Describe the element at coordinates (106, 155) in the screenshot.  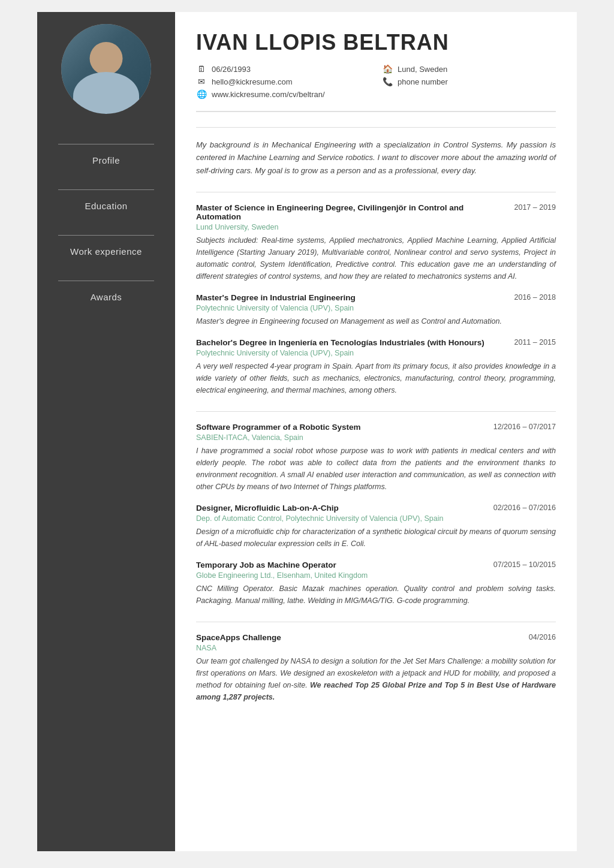
I see `sidebar-section-profile: Profile` at that location.